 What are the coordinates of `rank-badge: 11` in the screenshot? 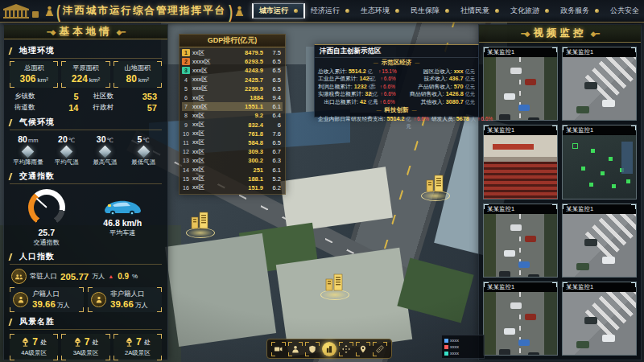 It's located at (186, 143).